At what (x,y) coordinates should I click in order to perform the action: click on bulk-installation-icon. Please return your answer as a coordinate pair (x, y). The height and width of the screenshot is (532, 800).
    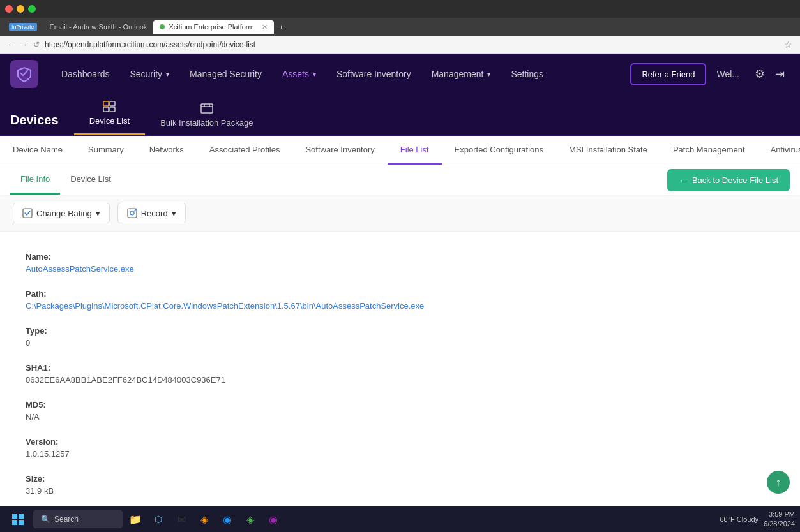
    Looking at the image, I should click on (207, 108).